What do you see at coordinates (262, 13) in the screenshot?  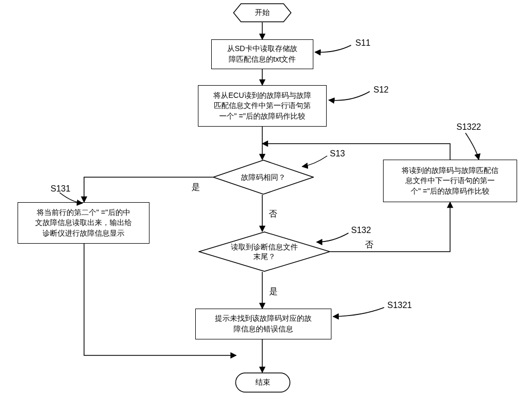 I see `start-terminator: 开始` at bounding box center [262, 13].